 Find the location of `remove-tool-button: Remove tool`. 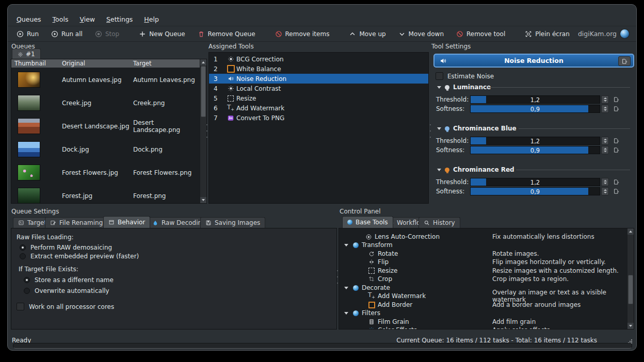

remove-tool-button: Remove tool is located at coordinates (481, 34).